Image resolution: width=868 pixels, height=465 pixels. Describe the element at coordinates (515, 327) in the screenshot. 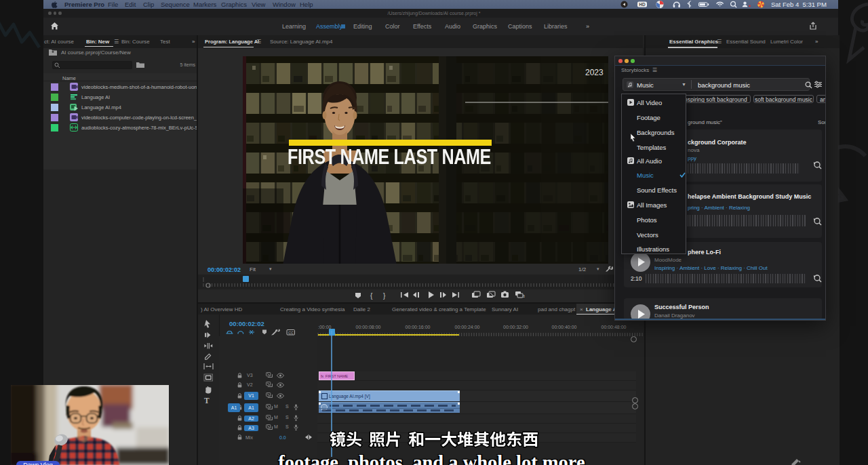

I see `svg-text: 00:00:32:00` at that location.